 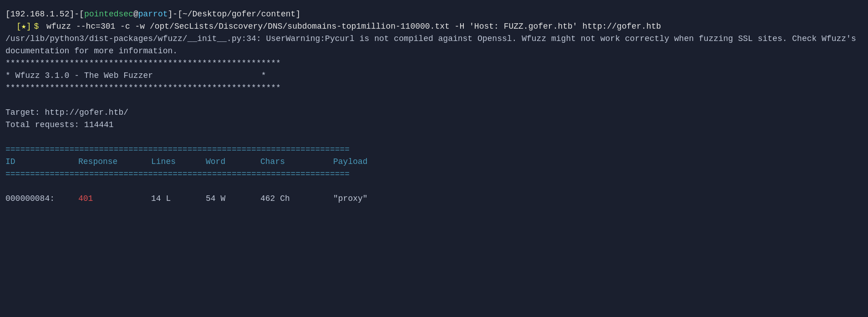 What do you see at coordinates (40, 15) in the screenshot?
I see `ip-address: 192.168.1.52` at bounding box center [40, 15].